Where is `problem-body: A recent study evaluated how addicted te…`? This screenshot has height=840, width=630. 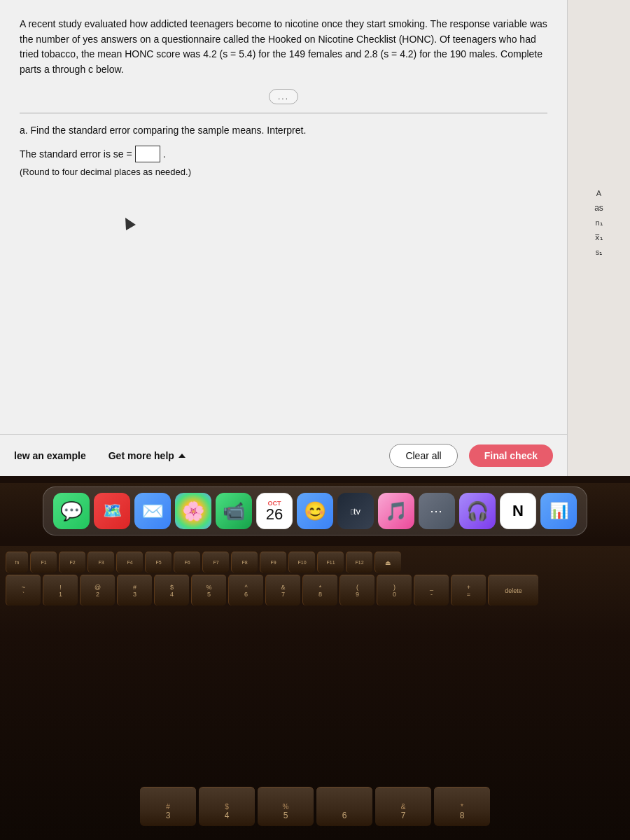
problem-body: A recent study evaluated how addicted te… is located at coordinates (284, 46).